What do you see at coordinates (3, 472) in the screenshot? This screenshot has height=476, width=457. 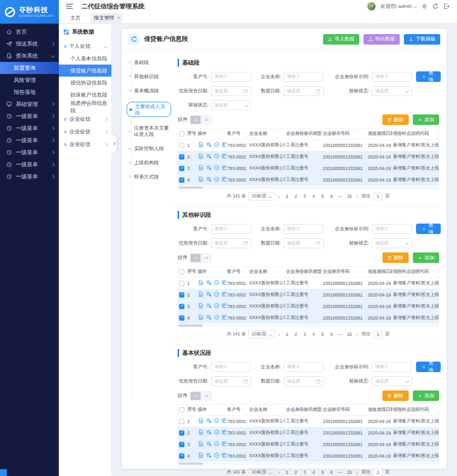 I see `sidebar-collapse-button` at bounding box center [3, 472].